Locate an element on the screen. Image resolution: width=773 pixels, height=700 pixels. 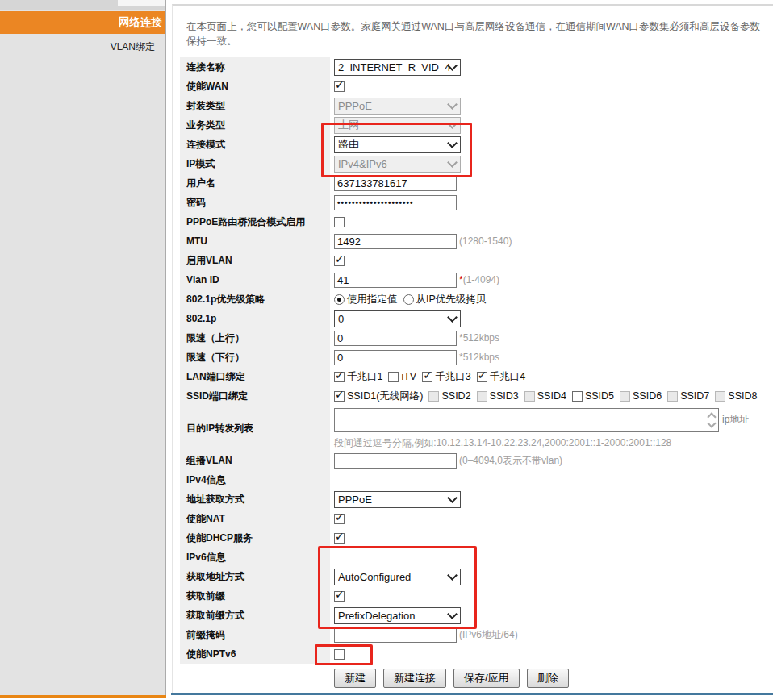
form-row-ipv6-address-mode: 获取地址方式AutoConfigured is located at coordinates (476, 577).